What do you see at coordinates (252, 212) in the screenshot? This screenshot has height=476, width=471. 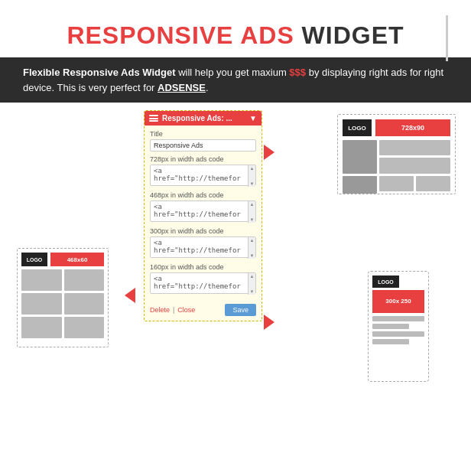 I see `scrollbar-468: ▲ ▼` at bounding box center [252, 212].